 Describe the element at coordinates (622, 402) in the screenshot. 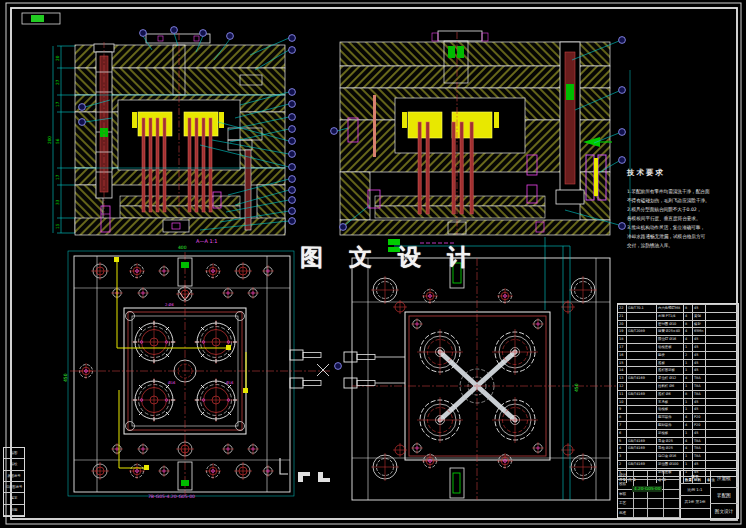

I see `bom-cell: 10` at that location.